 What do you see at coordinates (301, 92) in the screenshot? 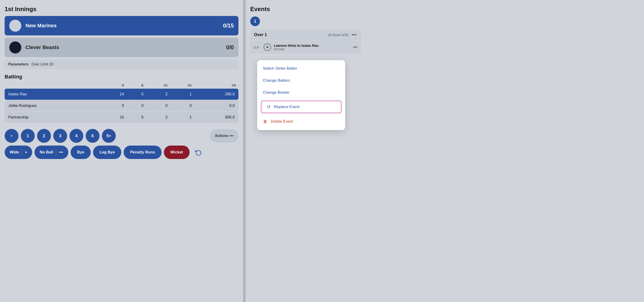
I see `change-bowler-button: Change Bowler` at bounding box center [301, 92].